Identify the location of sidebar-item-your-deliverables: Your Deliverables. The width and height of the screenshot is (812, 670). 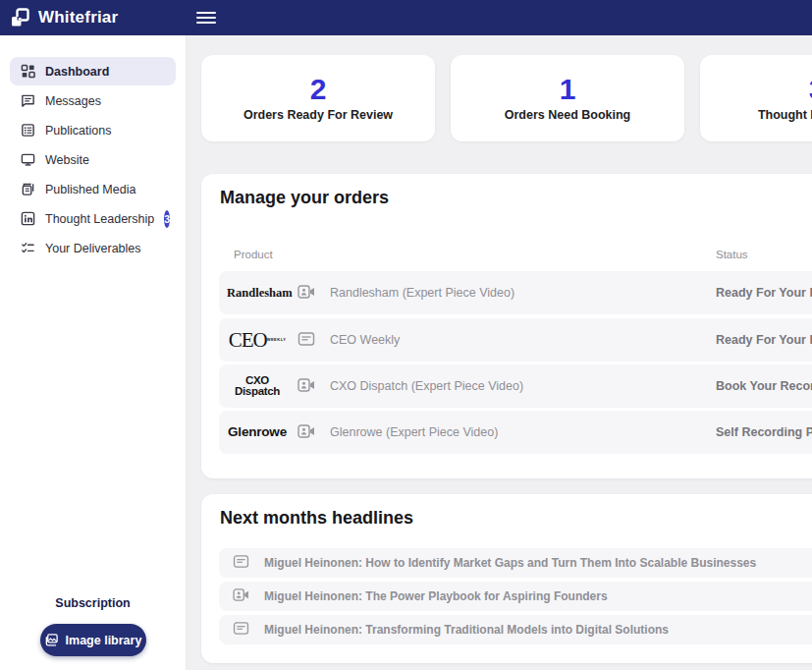
(92, 248).